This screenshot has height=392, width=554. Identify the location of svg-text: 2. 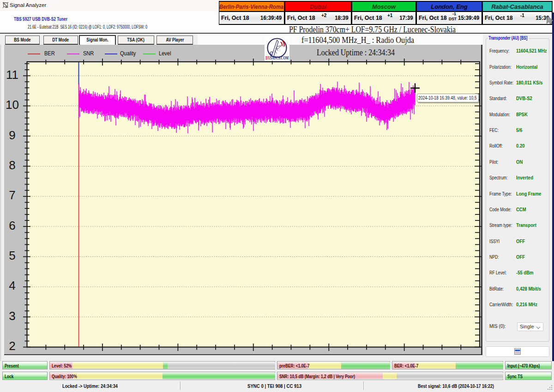
(12, 346).